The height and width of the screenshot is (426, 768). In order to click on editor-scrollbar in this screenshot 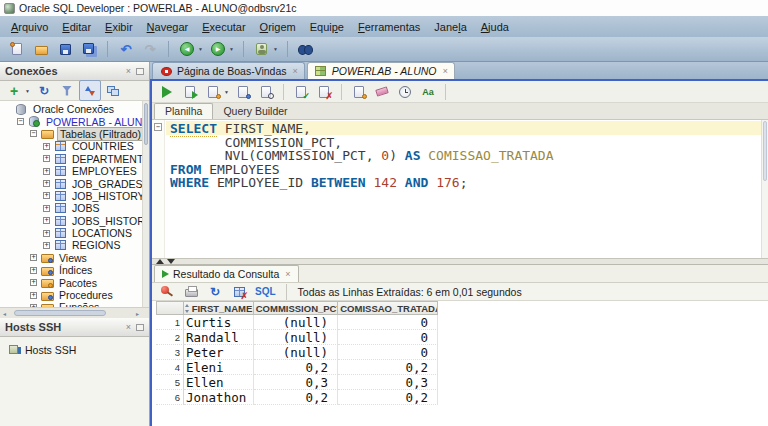, I will do `click(764, 189)`.